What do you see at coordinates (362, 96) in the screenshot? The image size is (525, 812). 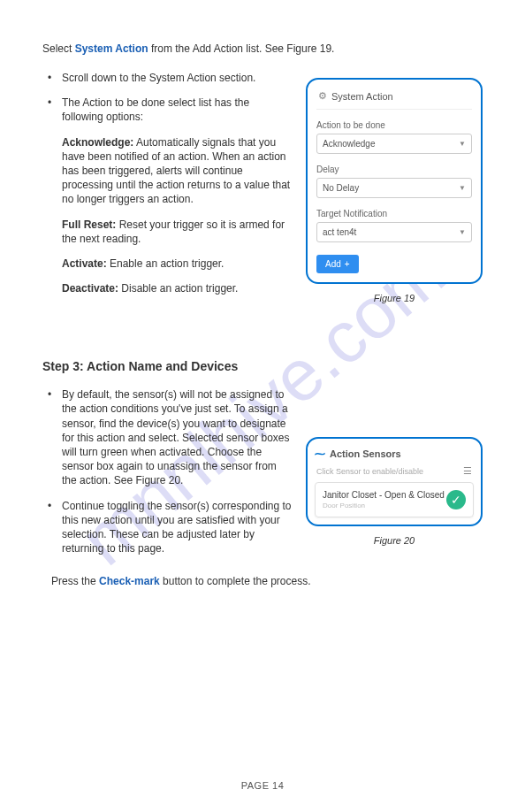 I see `panel19-title: System Action` at bounding box center [362, 96].